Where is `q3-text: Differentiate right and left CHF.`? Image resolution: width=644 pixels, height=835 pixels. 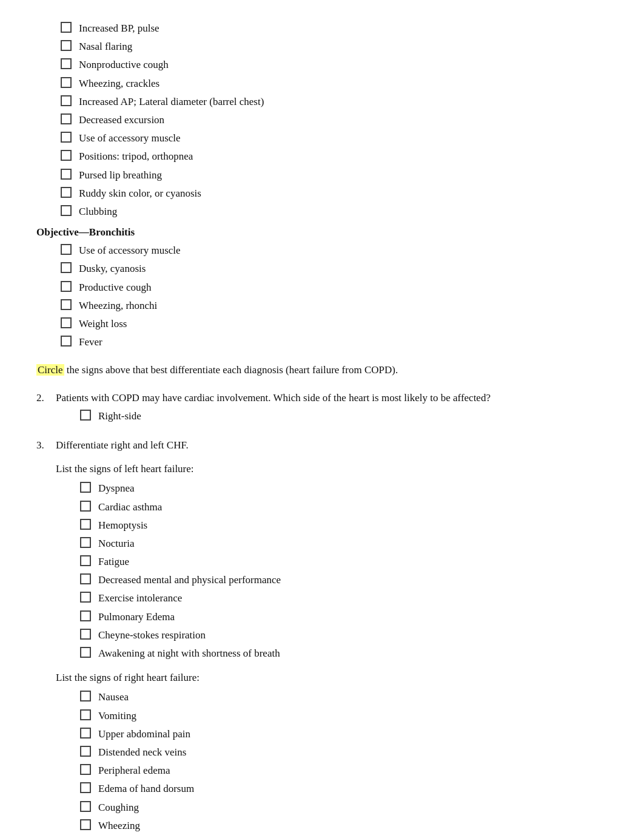
q3-text: Differentiate right and left CHF. is located at coordinates (122, 445).